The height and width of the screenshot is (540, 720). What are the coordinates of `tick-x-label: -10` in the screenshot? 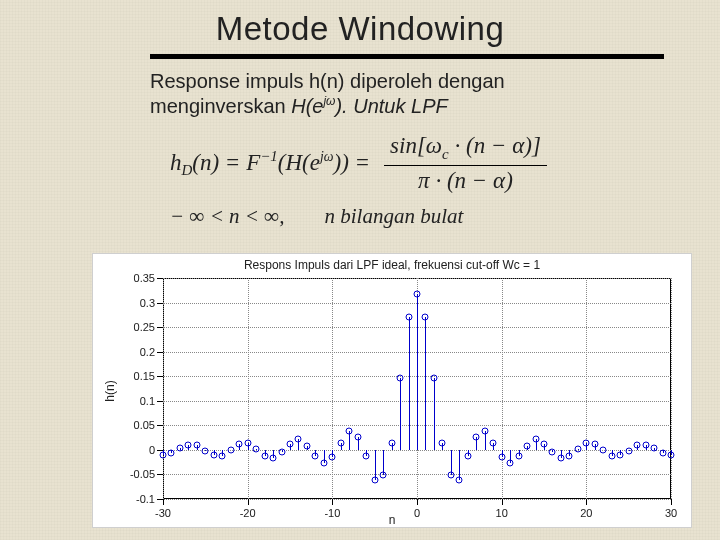 It's located at (332, 513).